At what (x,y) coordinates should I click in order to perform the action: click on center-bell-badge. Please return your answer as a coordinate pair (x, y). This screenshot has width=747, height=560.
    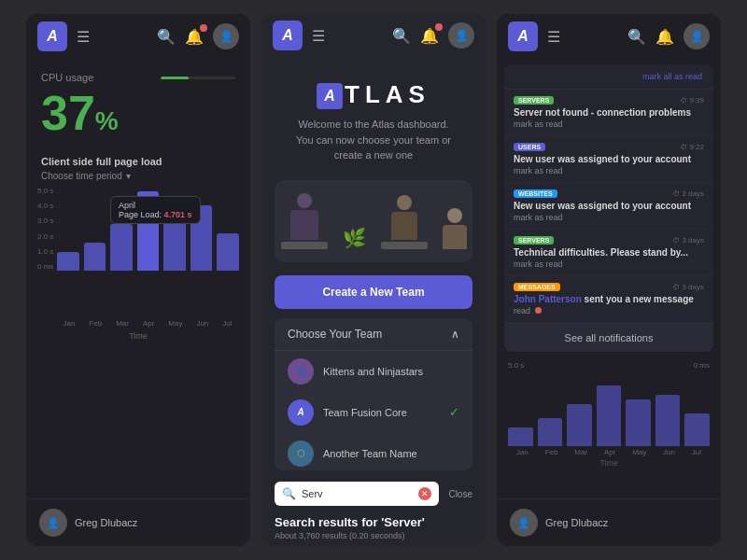
    Looking at the image, I should click on (439, 27).